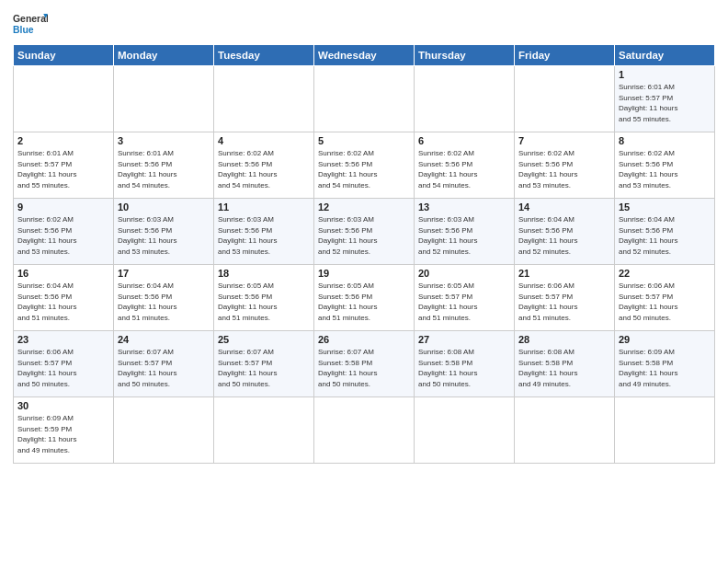 The height and width of the screenshot is (563, 728). What do you see at coordinates (564, 55) in the screenshot?
I see `weekday-friday: Friday` at bounding box center [564, 55].